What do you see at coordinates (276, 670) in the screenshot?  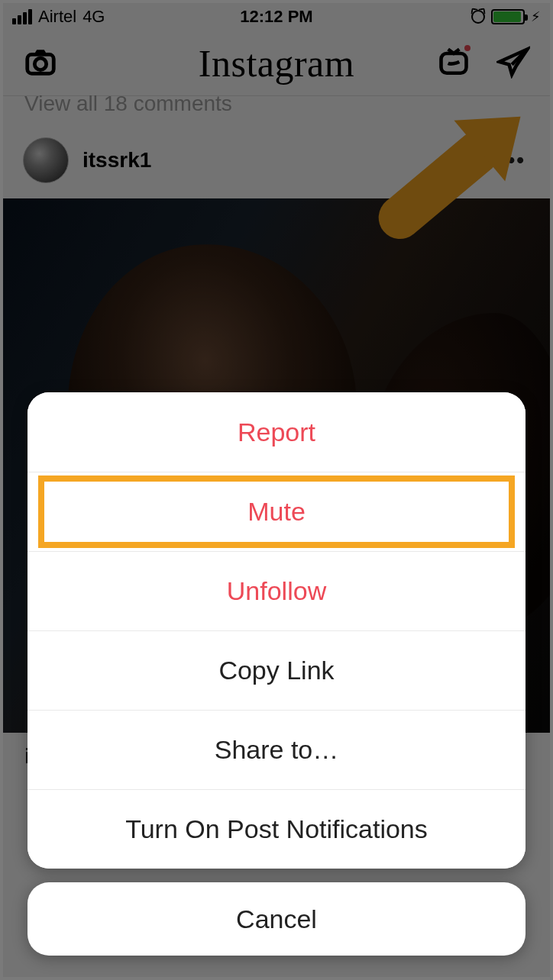 I see `action-copy-link: Copy Link` at bounding box center [276, 670].